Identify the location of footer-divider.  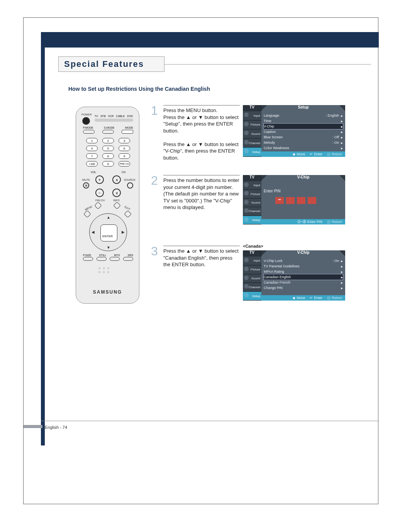
(210, 421).